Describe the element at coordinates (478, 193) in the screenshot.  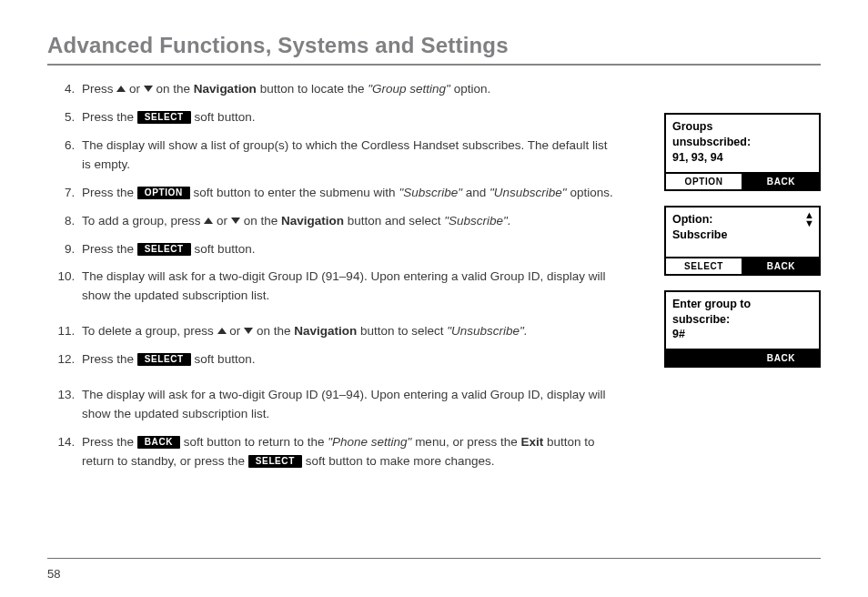
I see `text: and` at that location.